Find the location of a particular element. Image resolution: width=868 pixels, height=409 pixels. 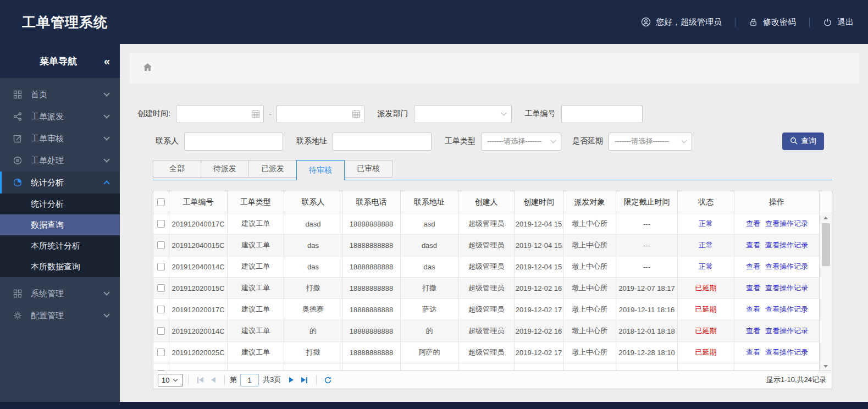

cell-contact is located at coordinates (313, 367).